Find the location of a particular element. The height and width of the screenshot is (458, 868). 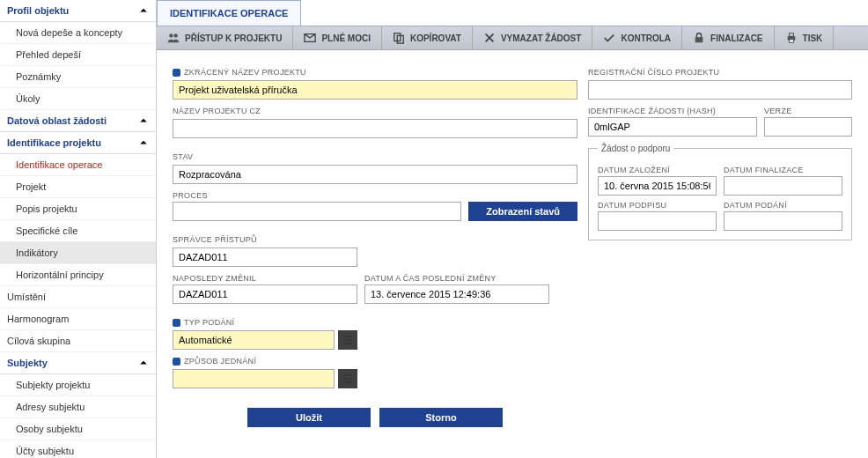

tab-identifikace-operace: IDENTIFIKACE OPERACE is located at coordinates (229, 12).